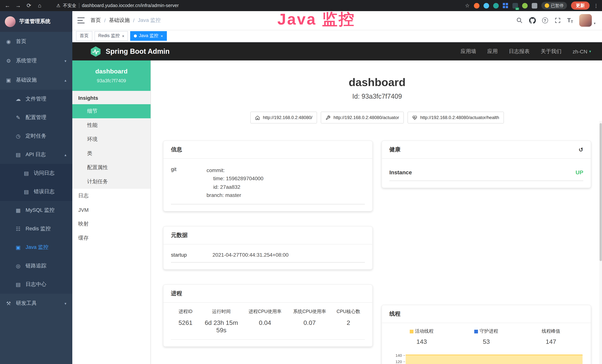 Image resolution: width=602 pixels, height=364 pixels. Describe the element at coordinates (558, 21) in the screenshot. I see `fullscreen-icon` at that location.